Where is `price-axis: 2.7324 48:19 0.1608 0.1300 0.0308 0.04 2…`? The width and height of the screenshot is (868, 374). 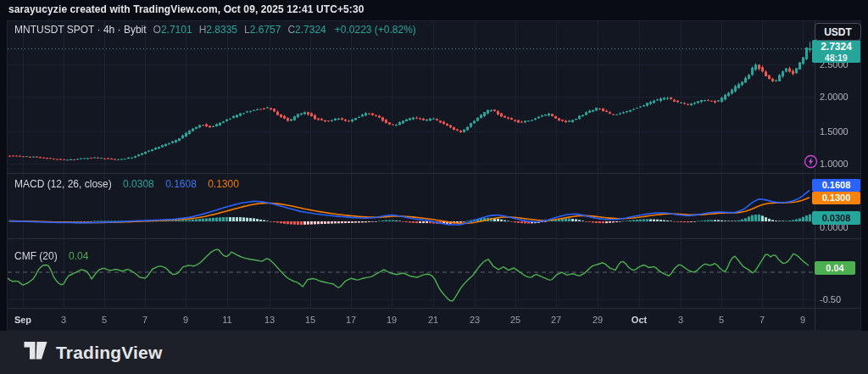 price-axis: 2.7324 48:19 0.1608 0.1300 0.0308 0.04 2… is located at coordinates (837, 176).